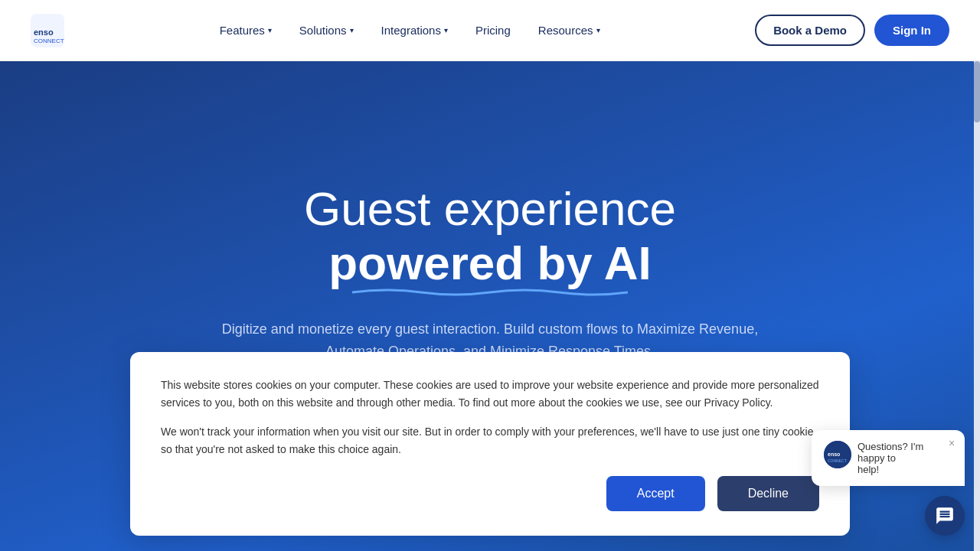 Image resolution: width=980 pixels, height=551 pixels. Describe the element at coordinates (490, 494) in the screenshot. I see `cookie-actions: Accept Decline` at that location.